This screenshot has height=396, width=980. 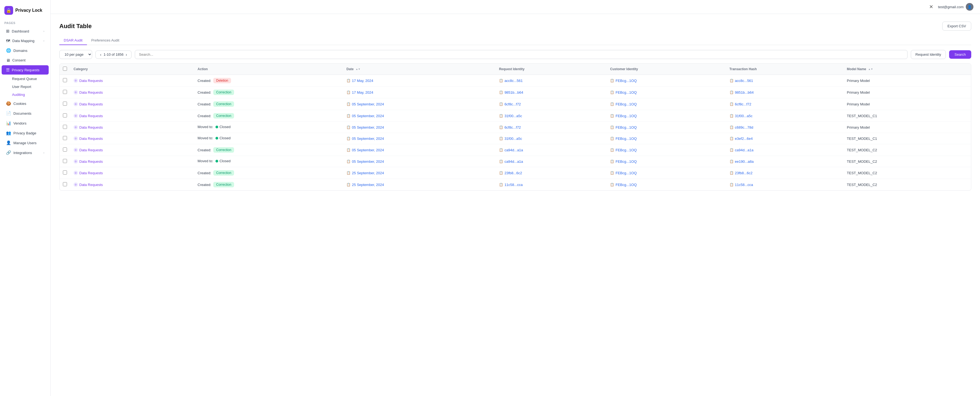 I want to click on sidebar-sub-item-auditing: Auditing, so click(x=25, y=95).